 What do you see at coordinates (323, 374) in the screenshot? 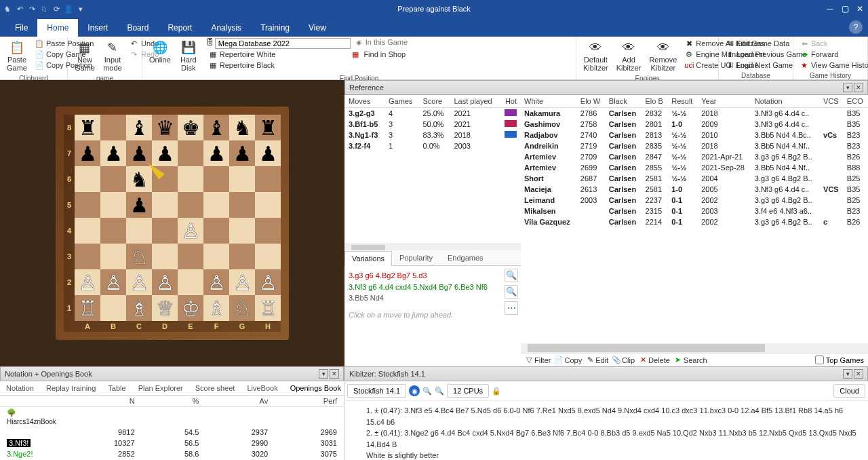
I see `pane-dropdown-icon: ▾` at bounding box center [323, 374].